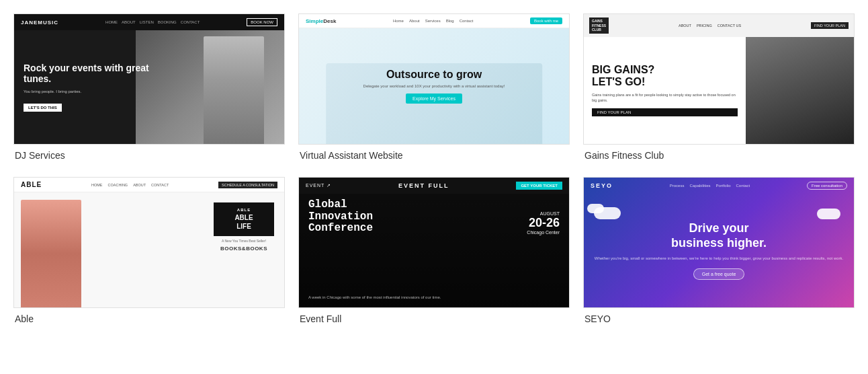 This screenshot has width=868, height=374. What do you see at coordinates (709, 26) in the screenshot?
I see `gains-nav: ABOUT PRICING CONTACT US` at bounding box center [709, 26].